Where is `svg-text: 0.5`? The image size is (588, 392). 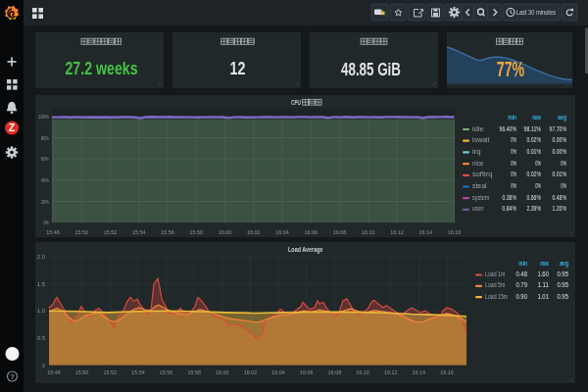
svg-text: 0.5 is located at coordinates (41, 337).